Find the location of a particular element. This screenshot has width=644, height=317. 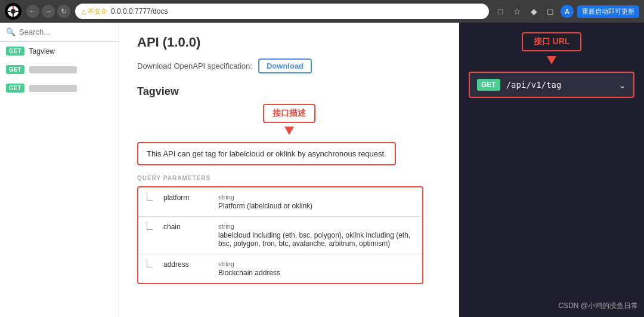

back-button: ← is located at coordinates (33, 11).